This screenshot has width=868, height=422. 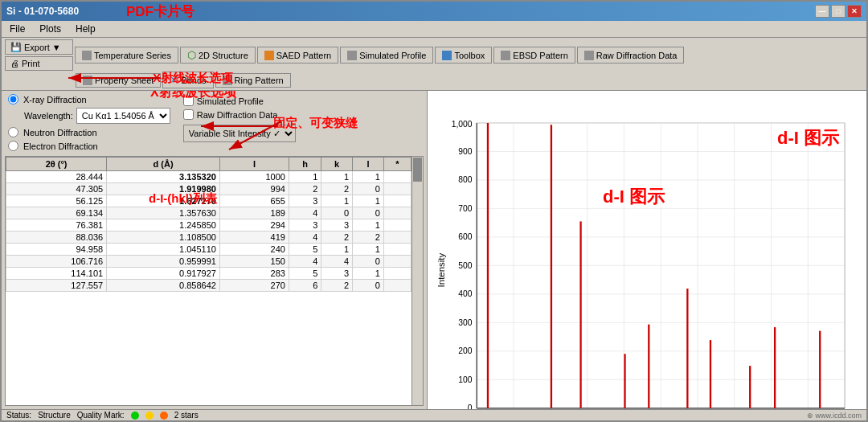 I want to click on print-button: 🖨 Print, so click(x=39, y=64).